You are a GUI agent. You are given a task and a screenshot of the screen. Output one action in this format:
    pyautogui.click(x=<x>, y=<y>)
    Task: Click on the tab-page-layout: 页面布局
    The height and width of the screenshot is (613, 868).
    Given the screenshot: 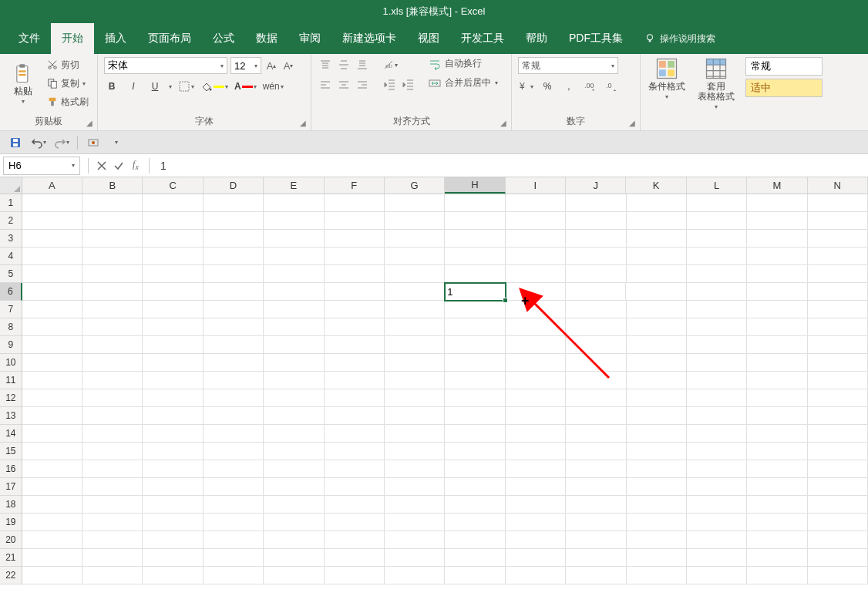 What is the action you would take?
    pyautogui.click(x=170, y=39)
    